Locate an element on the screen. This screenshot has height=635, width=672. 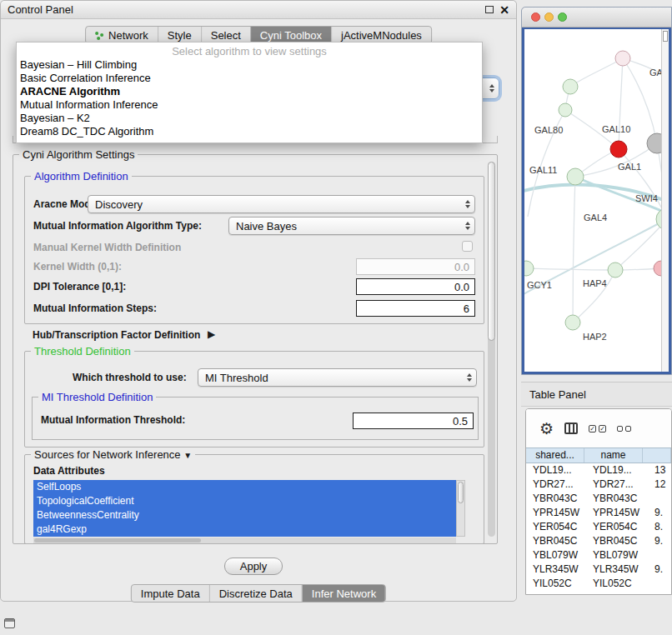
table-row: YDL19...YDL19...13 is located at coordinates (599, 470).